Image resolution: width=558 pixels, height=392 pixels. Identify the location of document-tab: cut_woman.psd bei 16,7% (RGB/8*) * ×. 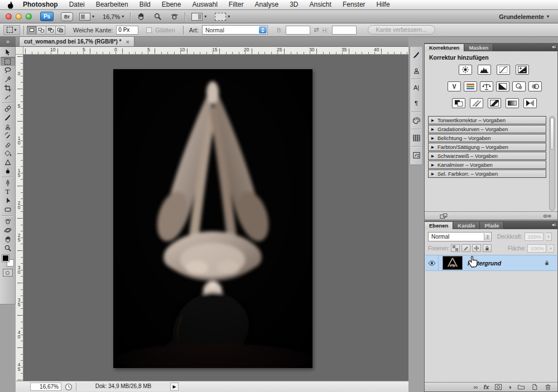
(77, 41).